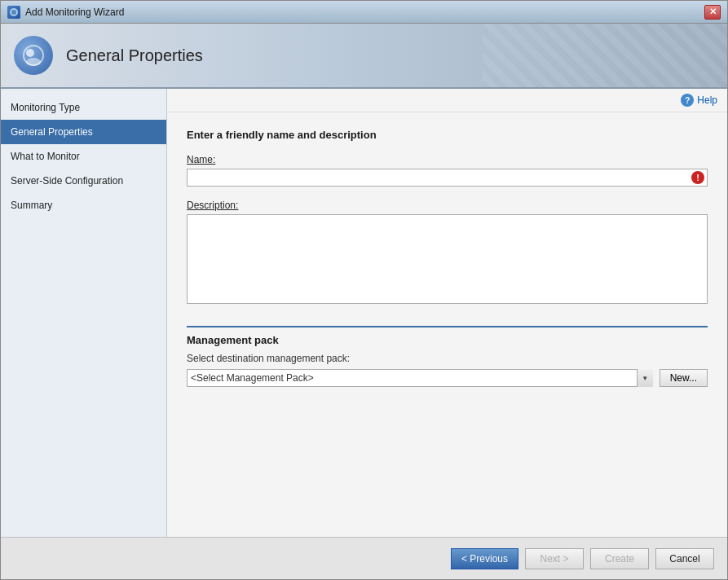  What do you see at coordinates (447, 135) in the screenshot?
I see `section-title: Enter a friendly name and description` at bounding box center [447, 135].